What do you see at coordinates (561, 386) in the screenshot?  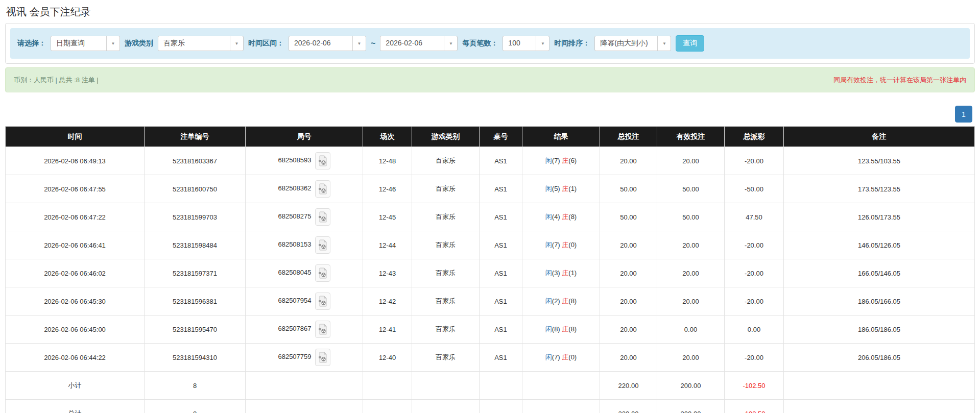 I see `footer-empty-result` at bounding box center [561, 386].